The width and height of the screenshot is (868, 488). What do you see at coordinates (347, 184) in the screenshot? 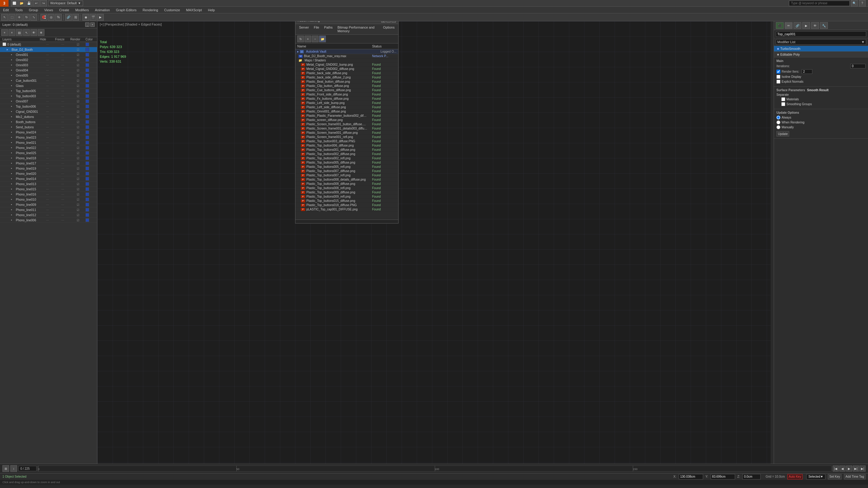
I see `asset-list-item: PPlastic_Top_buttons008_diffuse.pngFound` at bounding box center [347, 184].